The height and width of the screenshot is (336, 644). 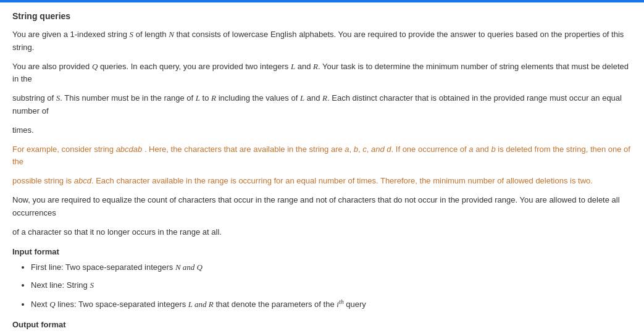 What do you see at coordinates (493, 149) in the screenshot?
I see `math-b2: b` at bounding box center [493, 149].